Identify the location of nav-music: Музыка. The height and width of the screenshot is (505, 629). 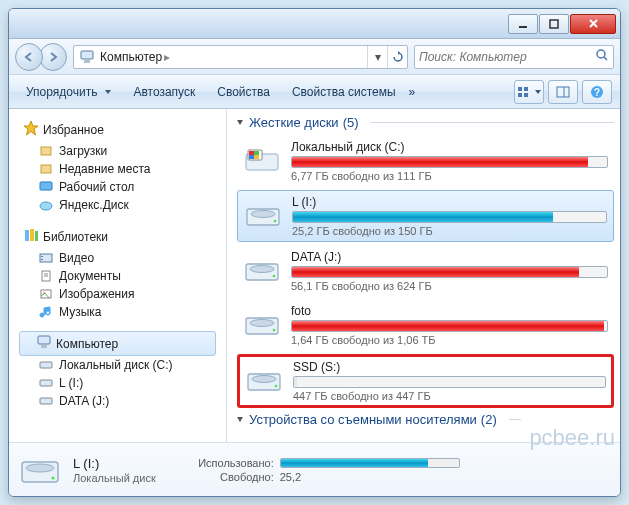
(122, 312).